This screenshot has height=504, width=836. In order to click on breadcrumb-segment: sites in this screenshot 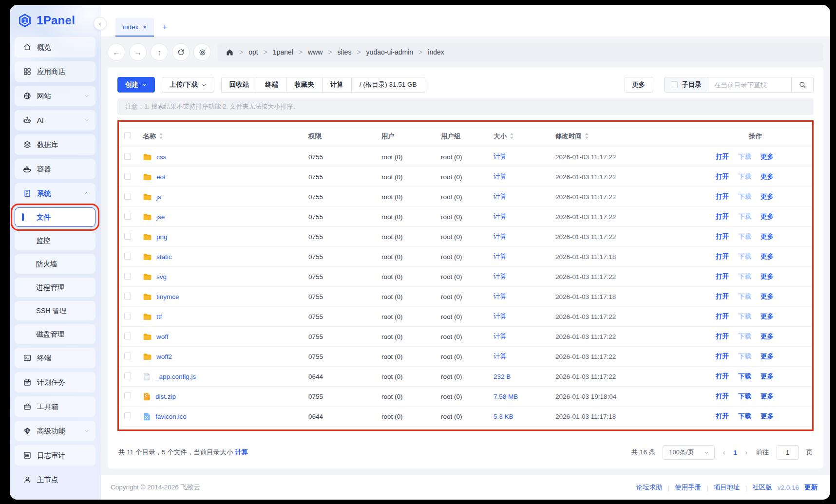, I will do `click(345, 52)`.